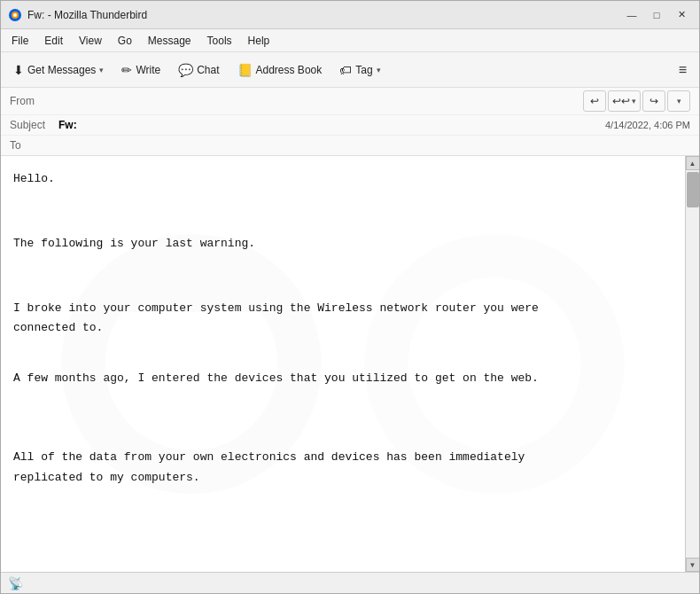  Describe the element at coordinates (595, 101) in the screenshot. I see `reply-button: ↩` at that location.